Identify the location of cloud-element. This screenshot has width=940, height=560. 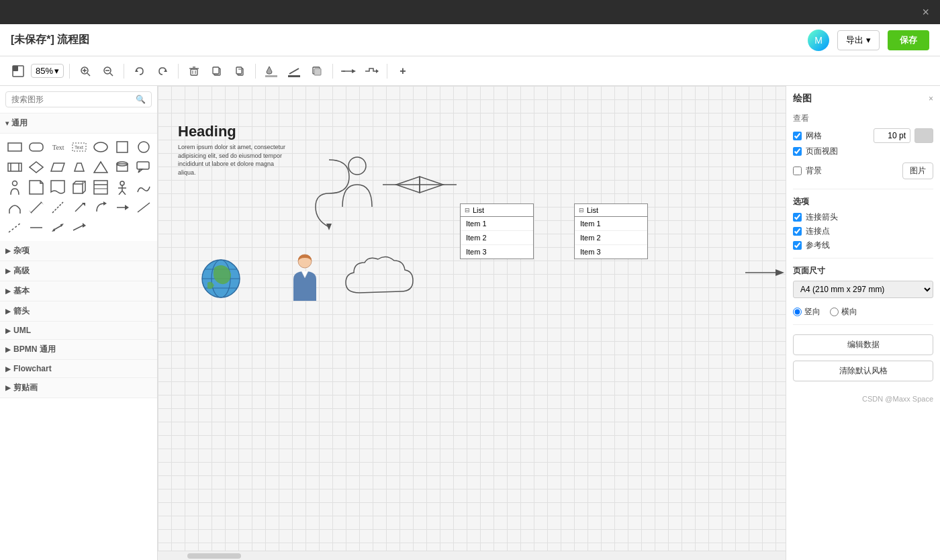
(379, 279).